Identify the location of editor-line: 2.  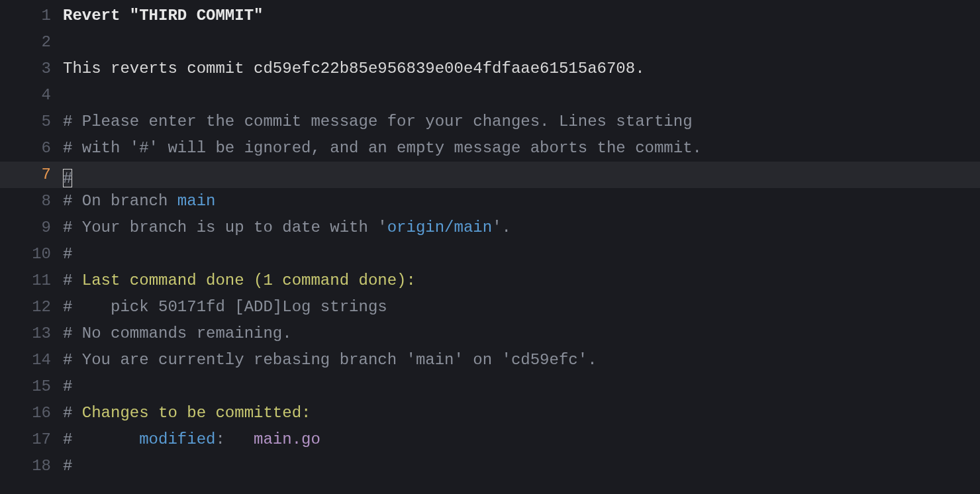
(490, 42).